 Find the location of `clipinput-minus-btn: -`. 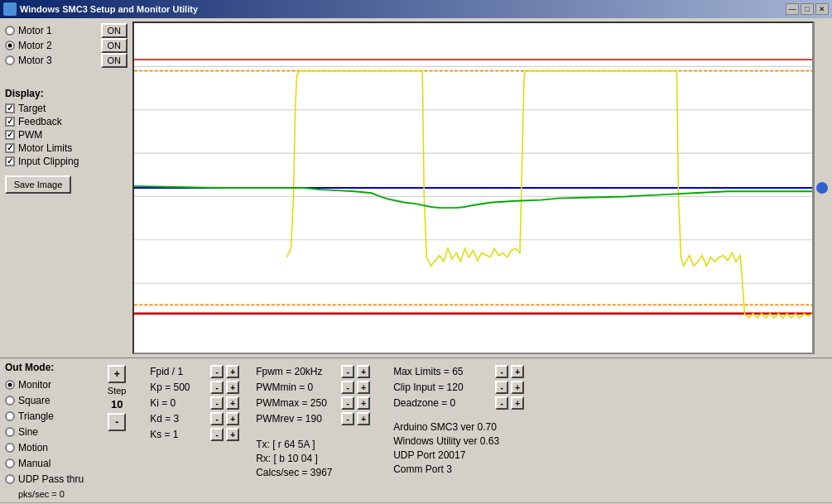

clipinput-minus-btn: - is located at coordinates (502, 387).